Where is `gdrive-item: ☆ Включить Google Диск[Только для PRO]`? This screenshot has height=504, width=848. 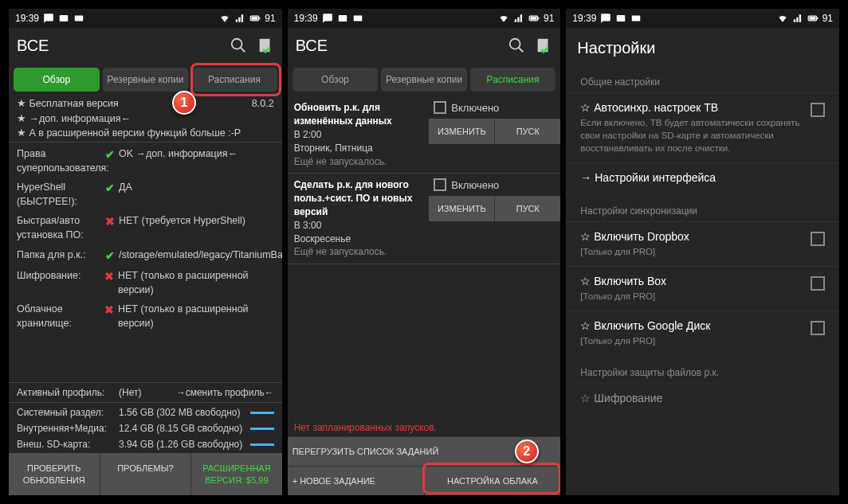 gdrive-item: ☆ Включить Google Диск[Только для PRO] is located at coordinates (703, 333).